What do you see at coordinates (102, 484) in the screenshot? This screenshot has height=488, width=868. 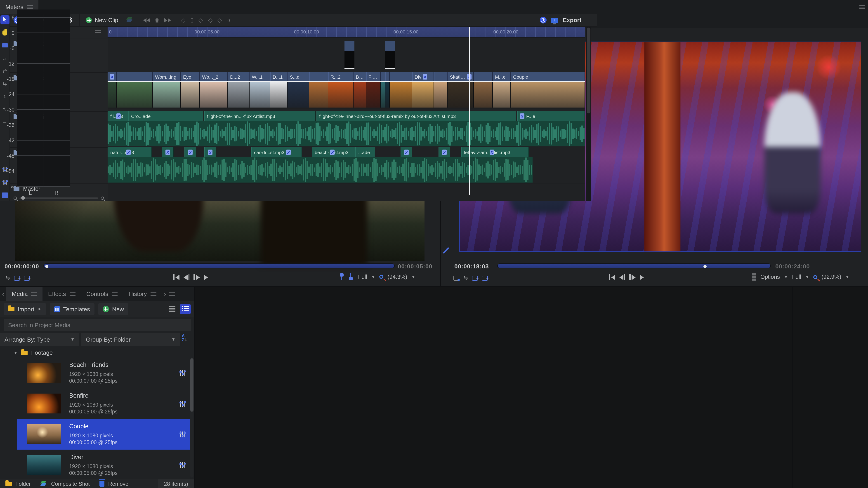 I see `remove-icon` at bounding box center [102, 484].